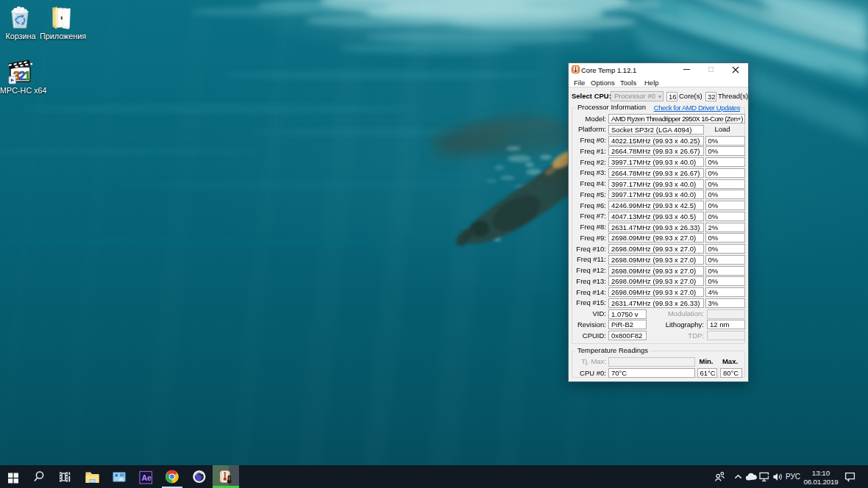 This screenshot has width=868, height=488. Describe the element at coordinates (146, 478) in the screenshot. I see `svg-text: Ae` at that location.